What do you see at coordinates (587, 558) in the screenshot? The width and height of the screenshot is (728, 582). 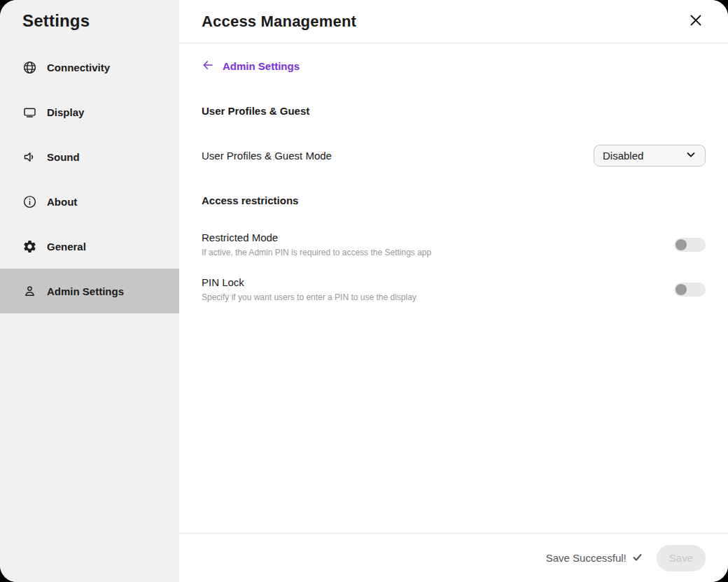 I see `save-status-text: Save Successful!` at bounding box center [587, 558].